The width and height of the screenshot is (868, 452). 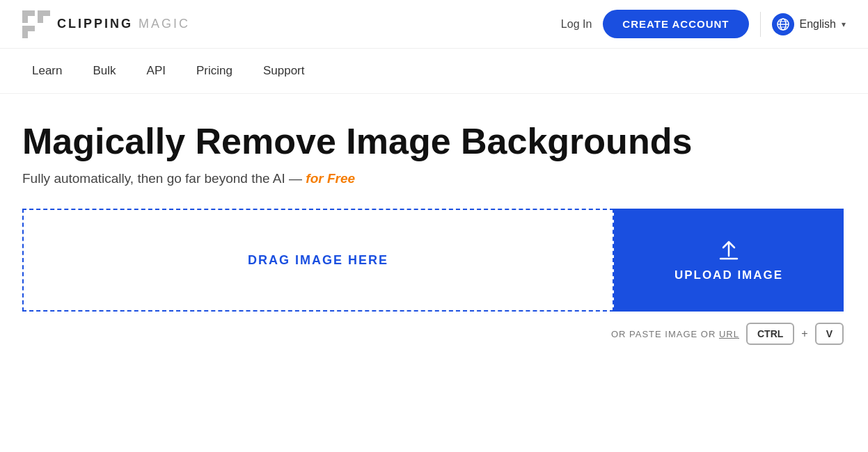 I want to click on nav-item-api: API, so click(x=156, y=71).